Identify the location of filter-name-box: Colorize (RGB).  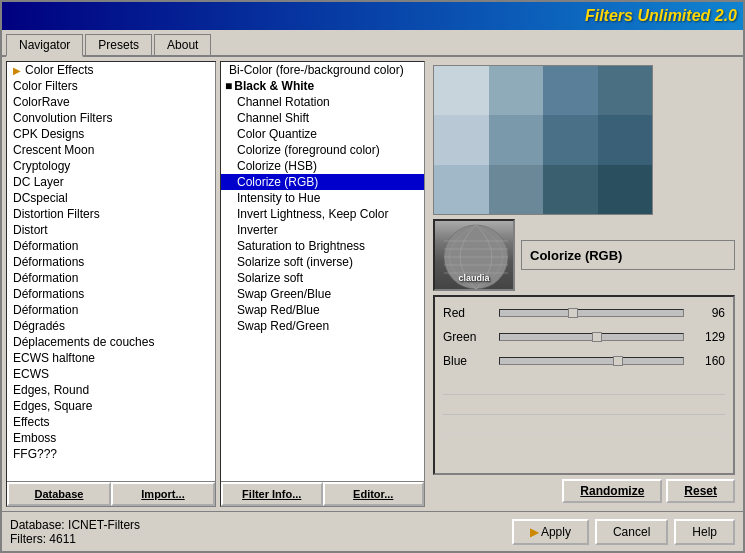
(628, 255).